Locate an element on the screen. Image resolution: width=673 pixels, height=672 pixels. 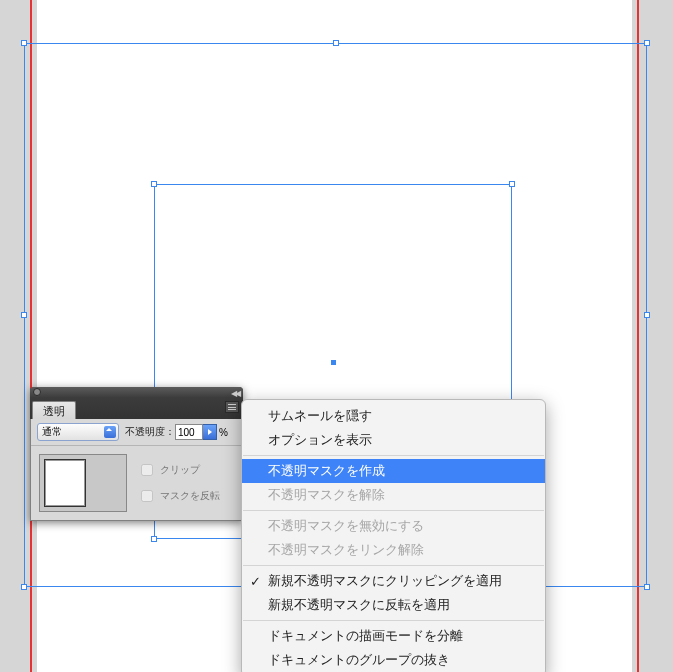
menu-item: 新規不透明マスクに反転を適用 is located at coordinates (394, 605).